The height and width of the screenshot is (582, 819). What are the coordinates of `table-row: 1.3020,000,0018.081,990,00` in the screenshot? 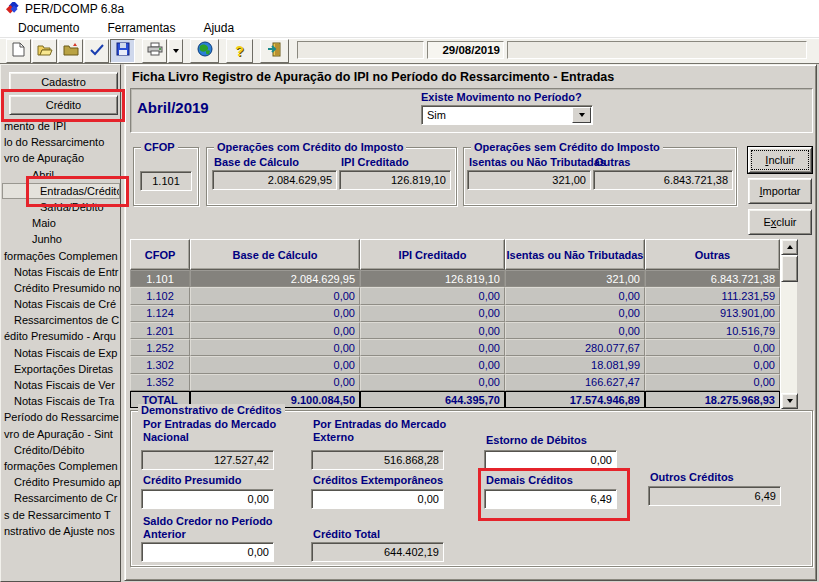 It's located at (464, 364).